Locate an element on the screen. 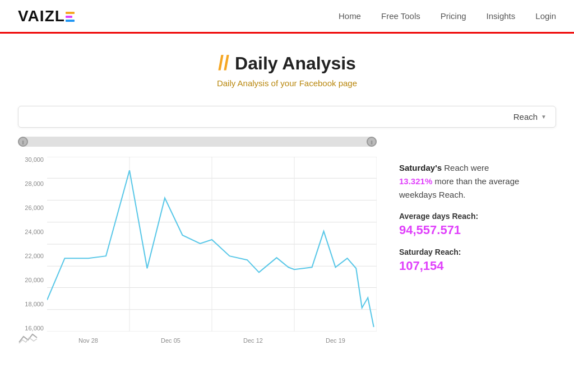  sat-reach-value: 107,154 is located at coordinates (478, 266).